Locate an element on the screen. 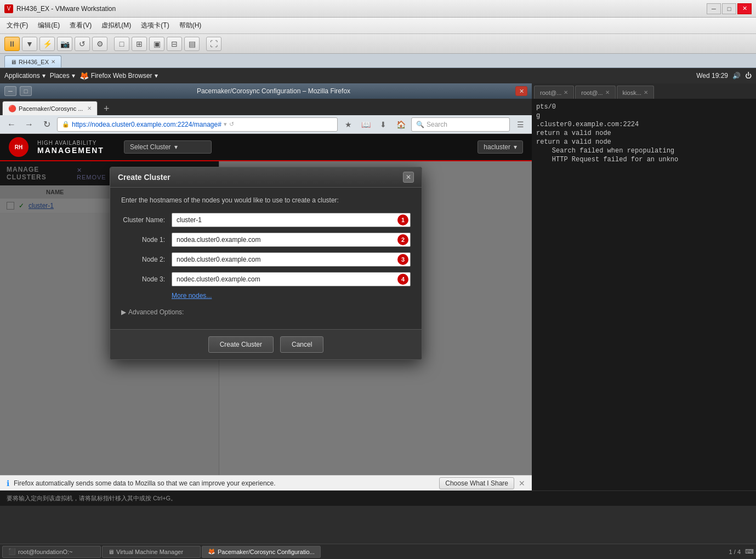 Image resolution: width=756 pixels, height=559 pixels. power-icon: ⏻ is located at coordinates (748, 76).